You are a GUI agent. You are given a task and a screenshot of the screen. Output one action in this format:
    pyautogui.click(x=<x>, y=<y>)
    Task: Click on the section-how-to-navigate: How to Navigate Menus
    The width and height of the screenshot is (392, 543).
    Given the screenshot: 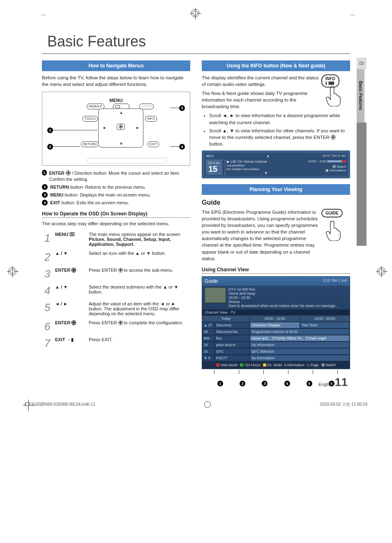 What is the action you would take?
    pyautogui.click(x=116, y=66)
    